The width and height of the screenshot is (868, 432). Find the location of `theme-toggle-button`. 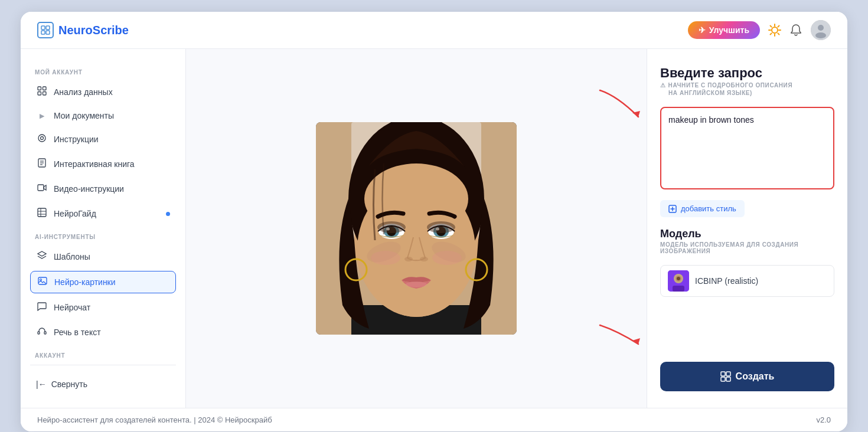

theme-toggle-button is located at coordinates (775, 30).